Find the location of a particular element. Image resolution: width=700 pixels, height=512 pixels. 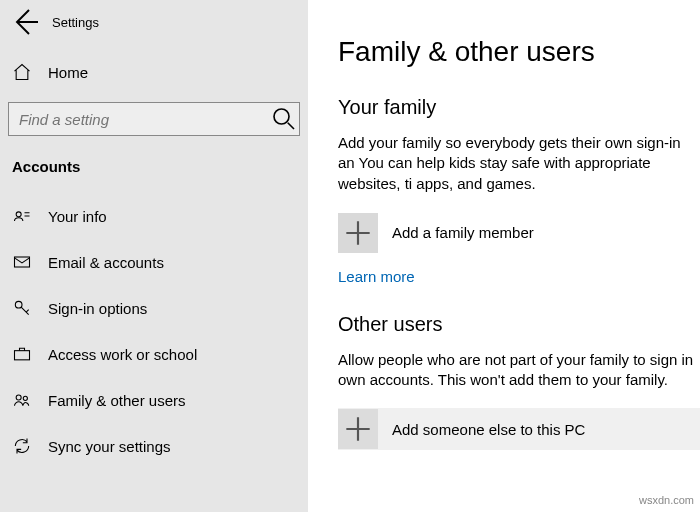

add-family-member-button: Add a family member is located at coordinates (519, 233).